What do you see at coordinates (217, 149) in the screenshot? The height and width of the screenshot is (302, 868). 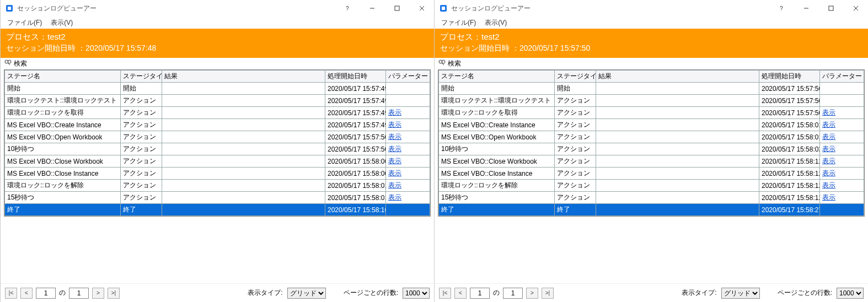 I see `table-row: 10秒待つアクション2020/05/17 15:57:50表示` at bounding box center [217, 149].